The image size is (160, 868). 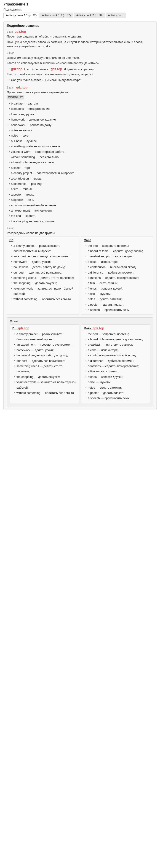 I want to click on step-3-header: 3 шаг gdz.top, so click(x=80, y=88).